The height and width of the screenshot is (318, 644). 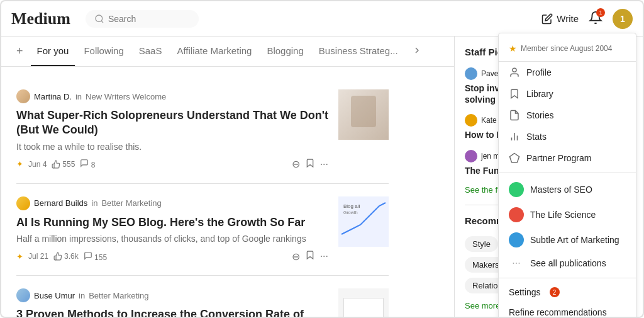 What do you see at coordinates (567, 19) in the screenshot?
I see `write-label: Write` at bounding box center [567, 19].